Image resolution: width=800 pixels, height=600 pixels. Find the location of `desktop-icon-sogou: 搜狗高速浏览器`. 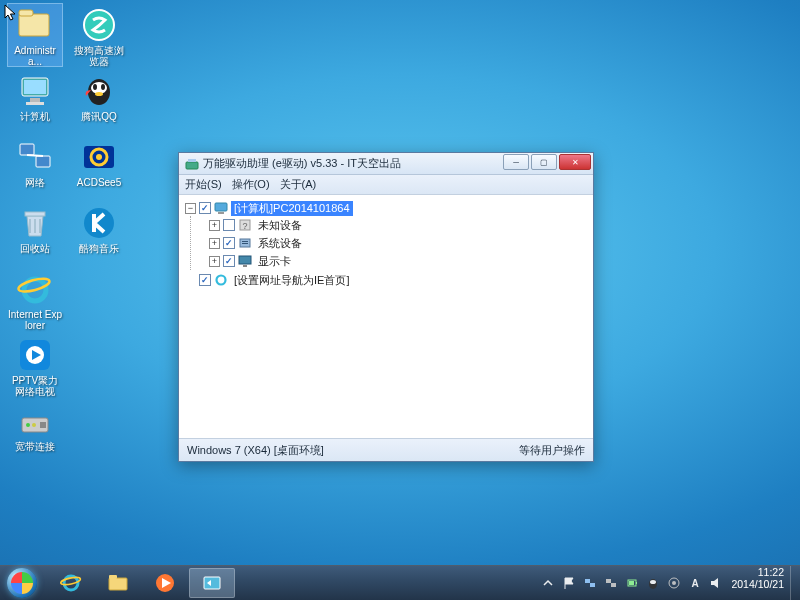

desktop-icon-sogou: 搜狗高速浏览器 is located at coordinates (99, 35).